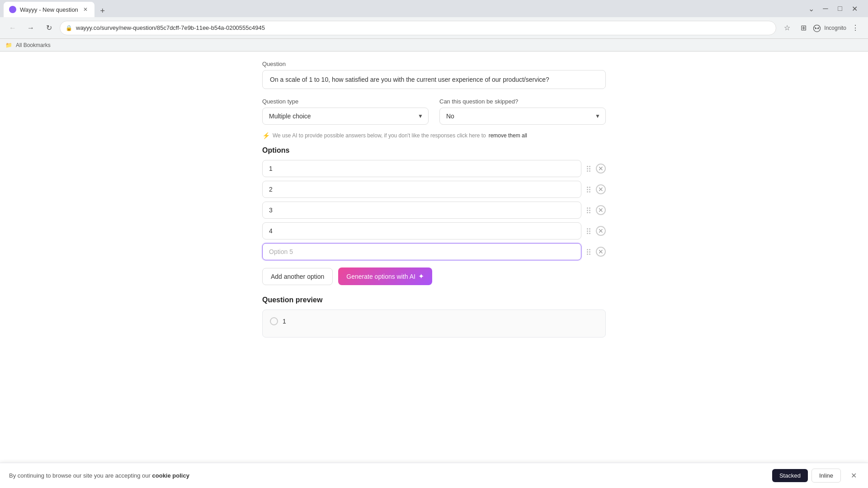  I want to click on question-label: Question, so click(434, 64).